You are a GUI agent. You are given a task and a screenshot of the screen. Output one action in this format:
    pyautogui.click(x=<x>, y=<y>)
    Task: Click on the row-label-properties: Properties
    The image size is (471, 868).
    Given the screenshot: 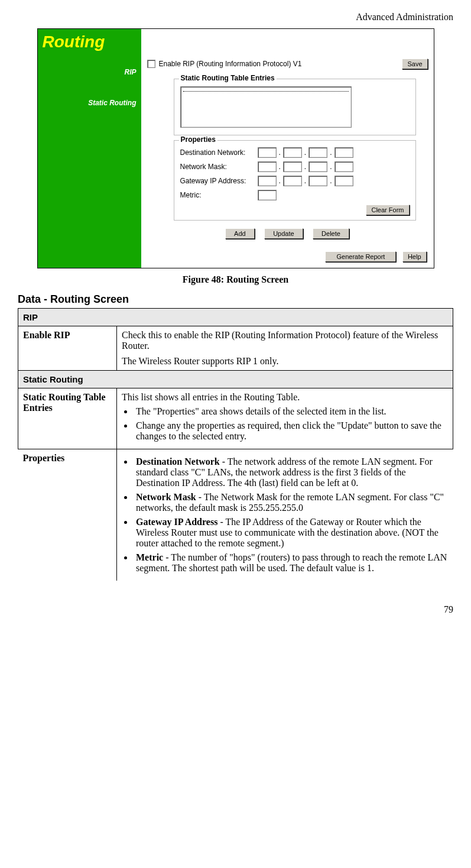 What is the action you would take?
    pyautogui.click(x=67, y=516)
    